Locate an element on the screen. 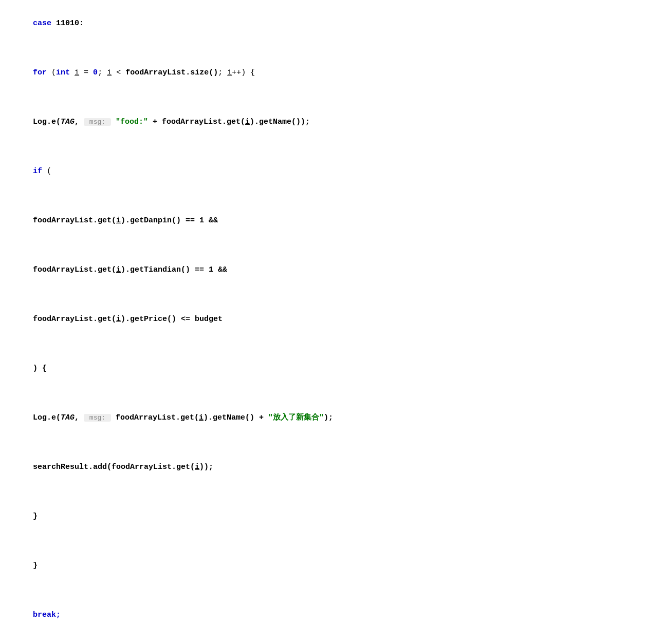  line-log-inner-1: Log.e(TAG, msg: foodArrayList.get(i).get… is located at coordinates (332, 412).